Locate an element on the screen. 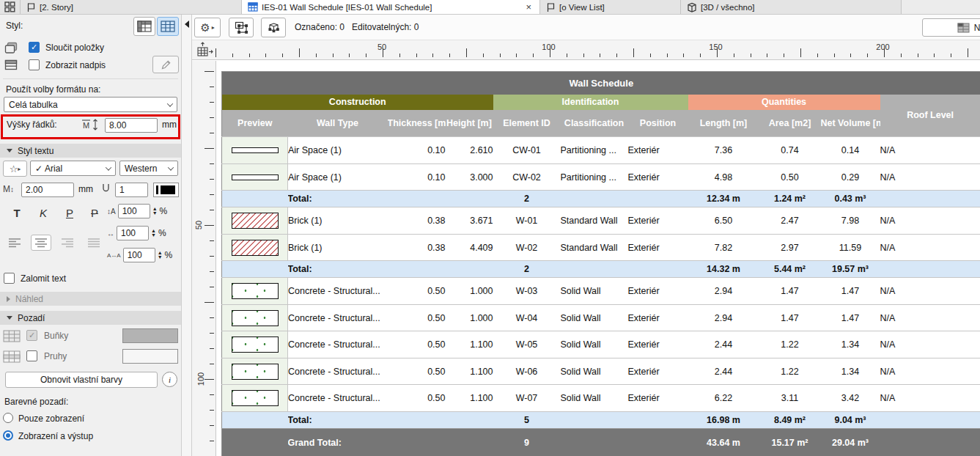 This screenshot has width=980, height=456. cell-net_volume: 1.47 is located at coordinates (850, 292).